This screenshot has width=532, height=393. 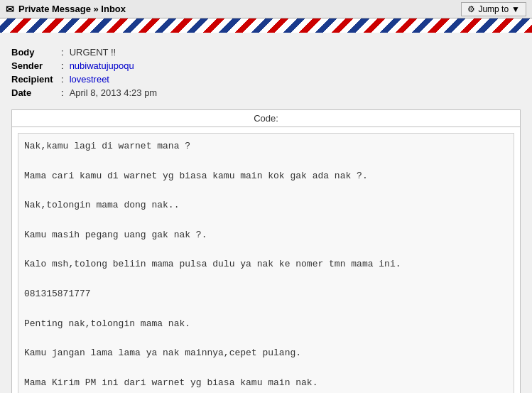 What do you see at coordinates (472, 9) in the screenshot?
I see `gear-icon: ⚙` at bounding box center [472, 9].